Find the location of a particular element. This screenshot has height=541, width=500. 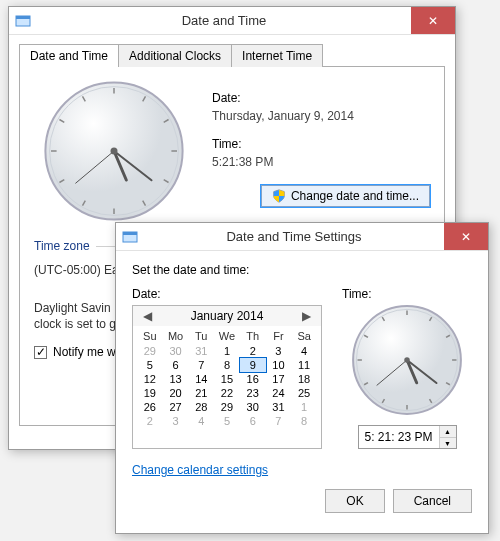

calendar-day: 17 is located at coordinates (279, 379).